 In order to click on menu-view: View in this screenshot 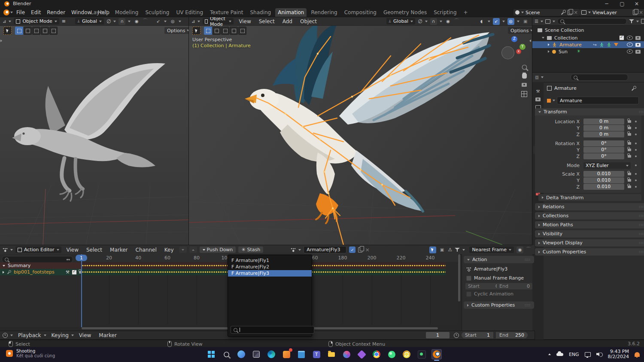, I will do `click(85, 335)`.